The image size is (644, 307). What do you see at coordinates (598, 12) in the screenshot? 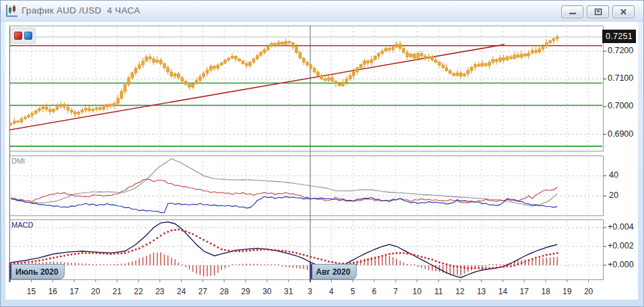
I see `restore-icon` at bounding box center [598, 12].